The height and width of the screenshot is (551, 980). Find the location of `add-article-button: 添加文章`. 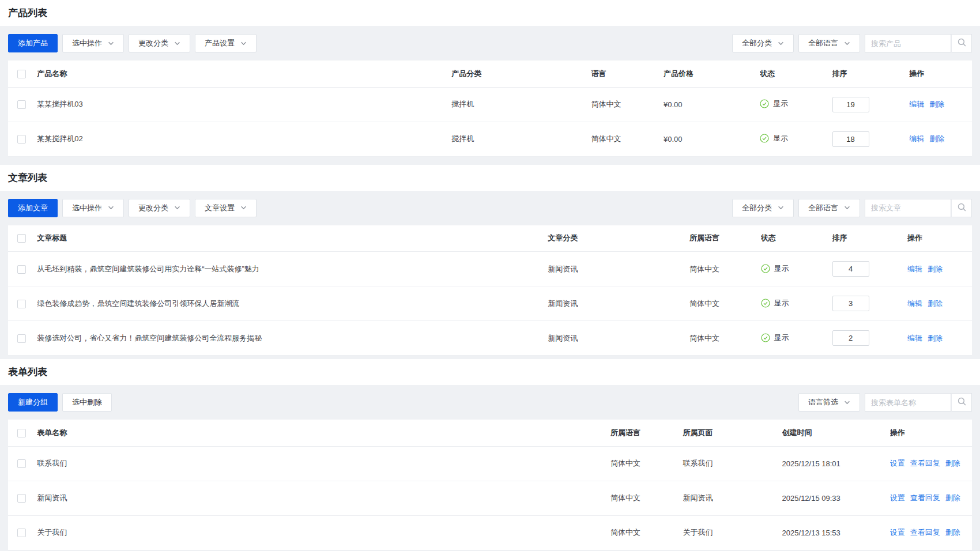

add-article-button: 添加文章 is located at coordinates (33, 208).